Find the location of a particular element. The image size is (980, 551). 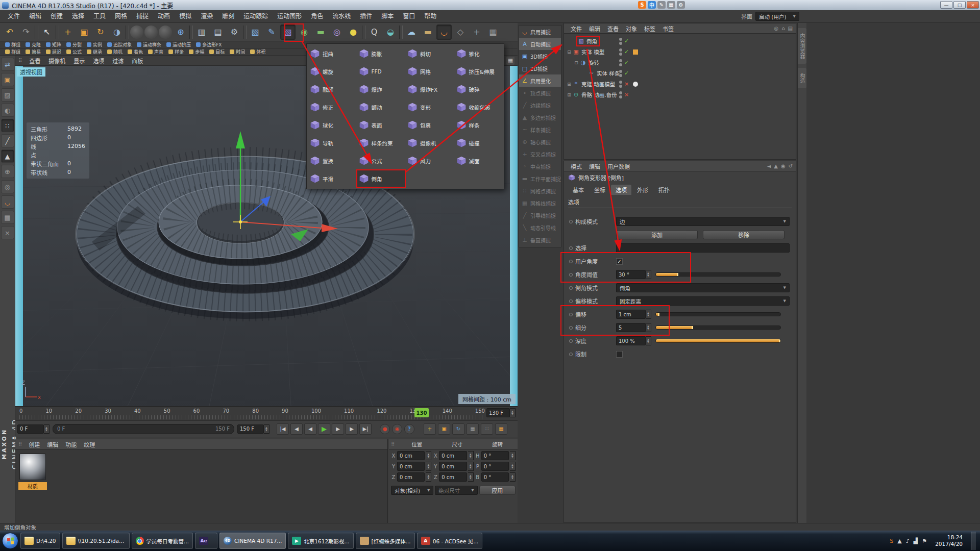

show-hidden-icons: ▲ is located at coordinates (899, 541).